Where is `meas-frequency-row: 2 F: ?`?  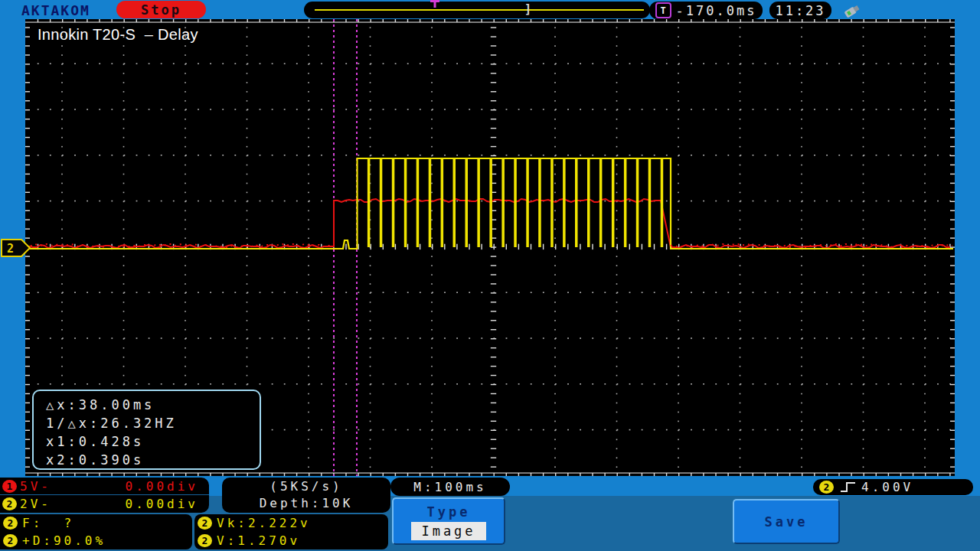
meas-frequency-row: 2 F: ? is located at coordinates (96, 523).